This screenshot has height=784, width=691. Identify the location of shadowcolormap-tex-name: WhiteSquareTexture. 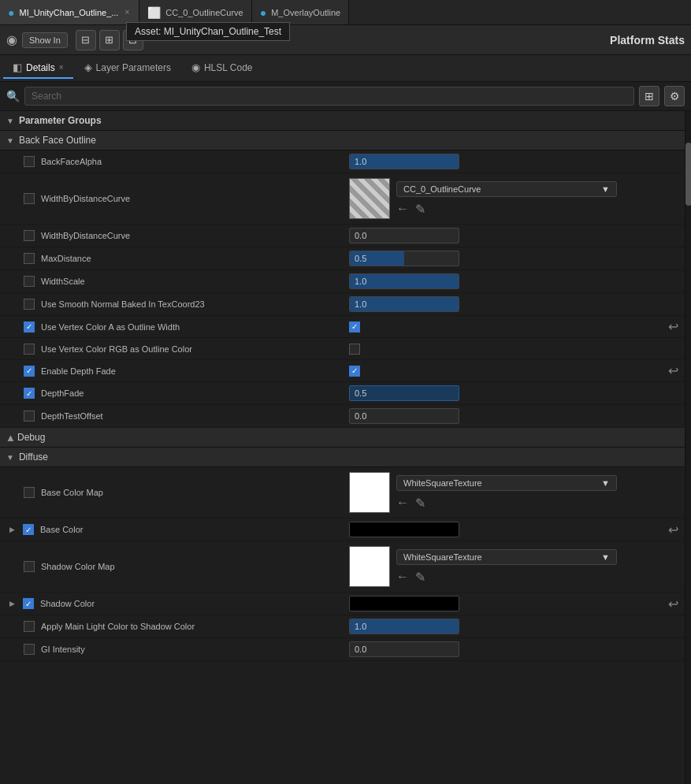
(443, 557).